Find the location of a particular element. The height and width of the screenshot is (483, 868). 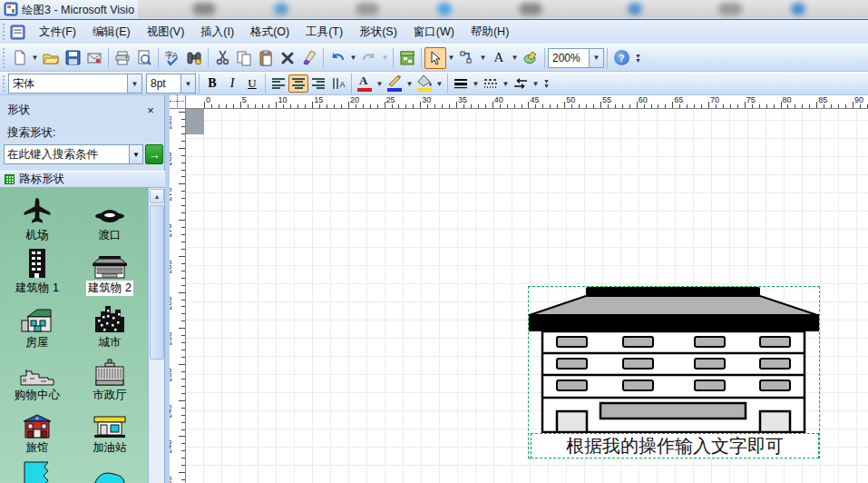

research-button is located at coordinates (194, 58).